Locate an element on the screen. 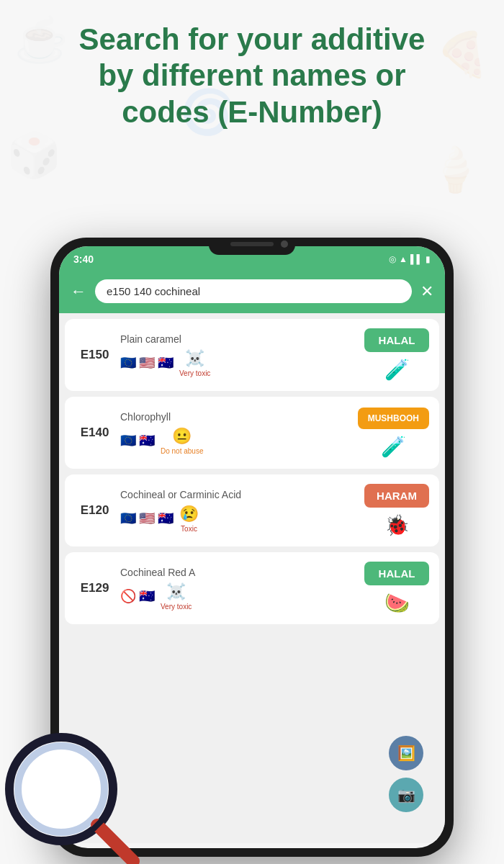  flag-eu-e120: 🇪🇺 is located at coordinates (128, 518).